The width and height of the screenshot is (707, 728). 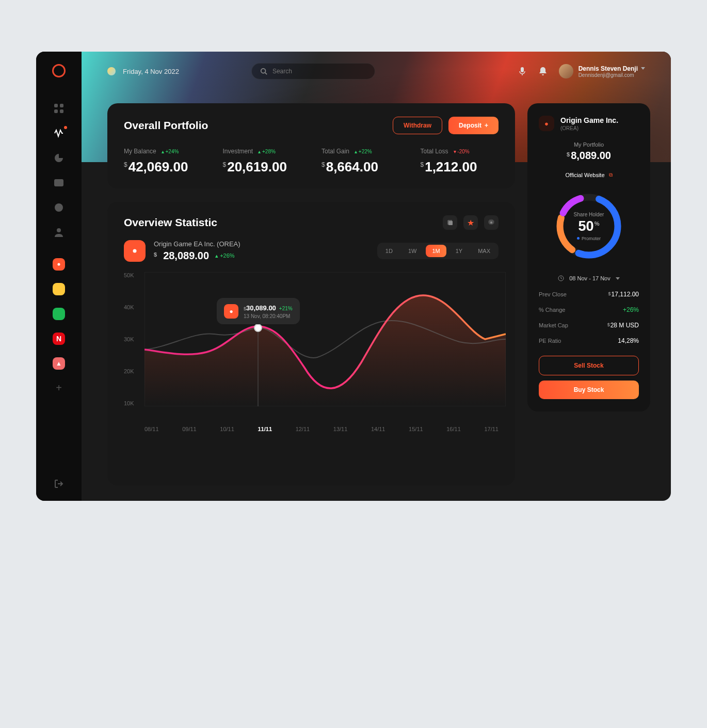 What do you see at coordinates (417, 125) in the screenshot?
I see `withdraw-button: Withdraw` at bounding box center [417, 125].